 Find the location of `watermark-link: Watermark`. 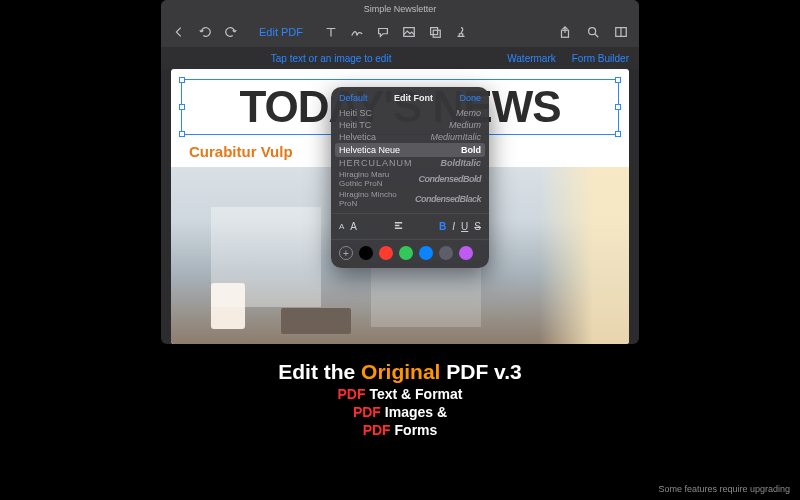

watermark-link: Watermark is located at coordinates (532, 58).